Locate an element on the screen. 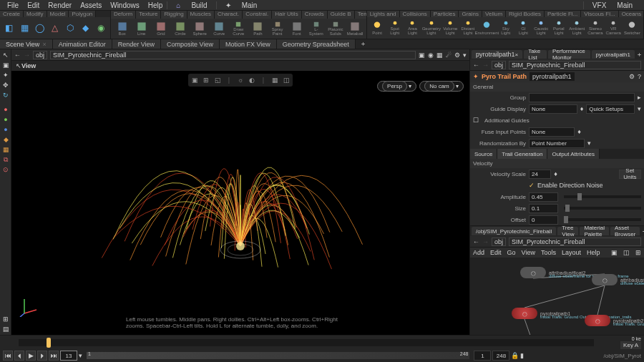 This screenshot has width=644, height=362. fwd-icon: → is located at coordinates (485, 65).